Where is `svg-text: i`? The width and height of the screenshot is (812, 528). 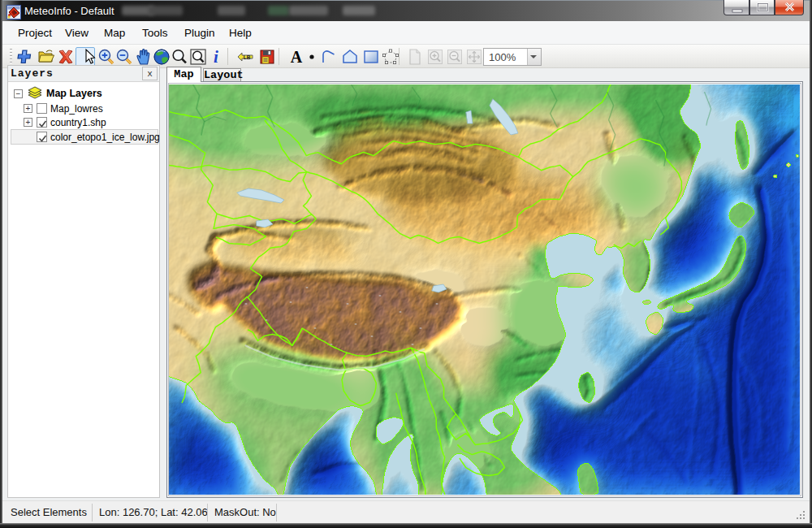
svg-text: i is located at coordinates (216, 57).